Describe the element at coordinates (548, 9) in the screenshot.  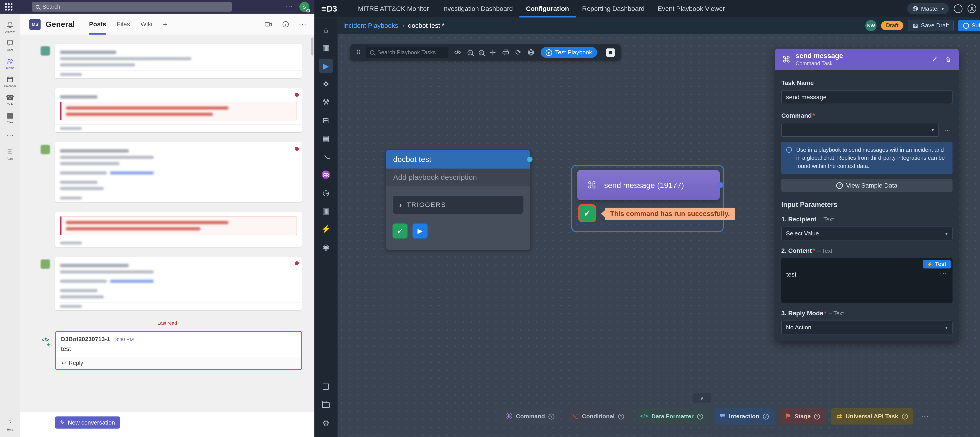
I see `nav-item-configuration: Configuration` at that location.